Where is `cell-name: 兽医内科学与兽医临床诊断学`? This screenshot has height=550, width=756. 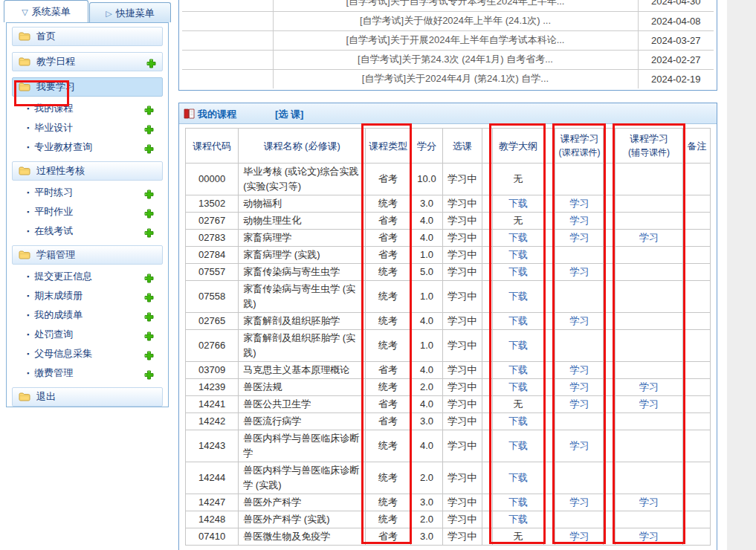
cell-name: 兽医内科学与兽医临床诊断学 is located at coordinates (302, 446).